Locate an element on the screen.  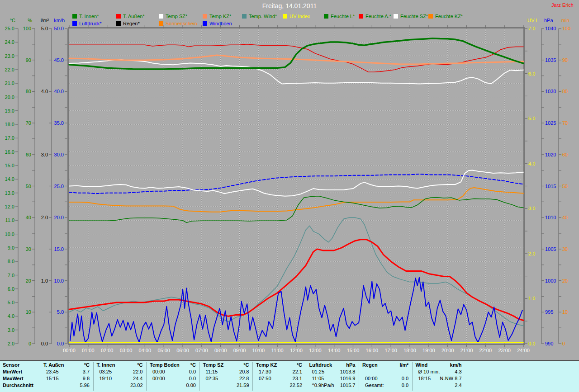
table-row-label-minwert: MinWert is located at coordinates (13, 372).